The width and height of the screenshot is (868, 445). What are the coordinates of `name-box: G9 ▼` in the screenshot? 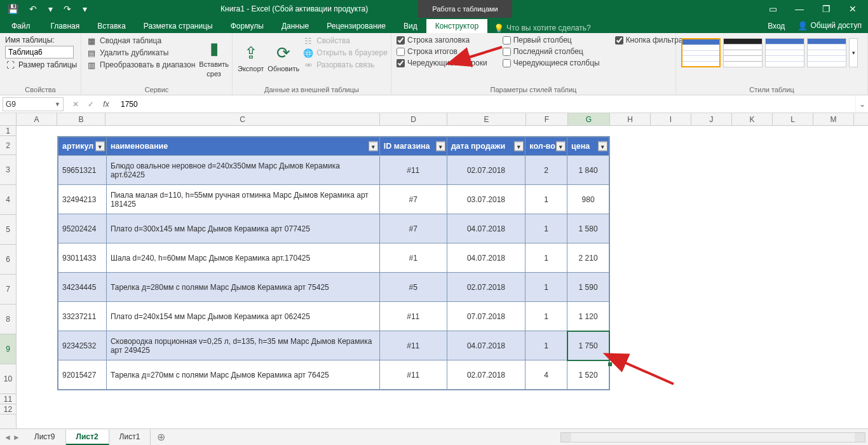 It's located at (33, 104).